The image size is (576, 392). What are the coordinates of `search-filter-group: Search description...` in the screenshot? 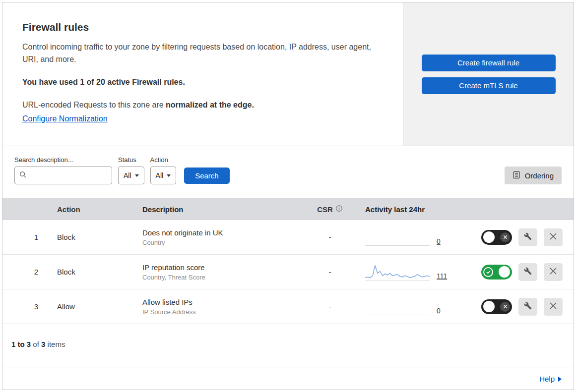 It's located at (64, 170).